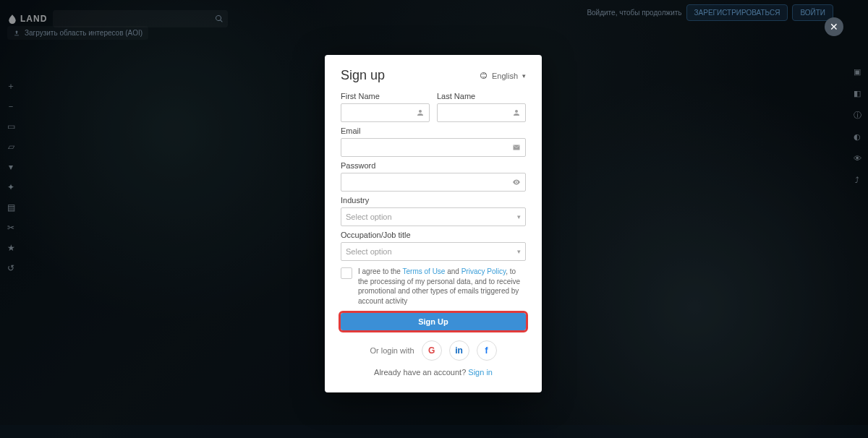 The image size is (868, 438). I want to click on search-input, so click(140, 19).